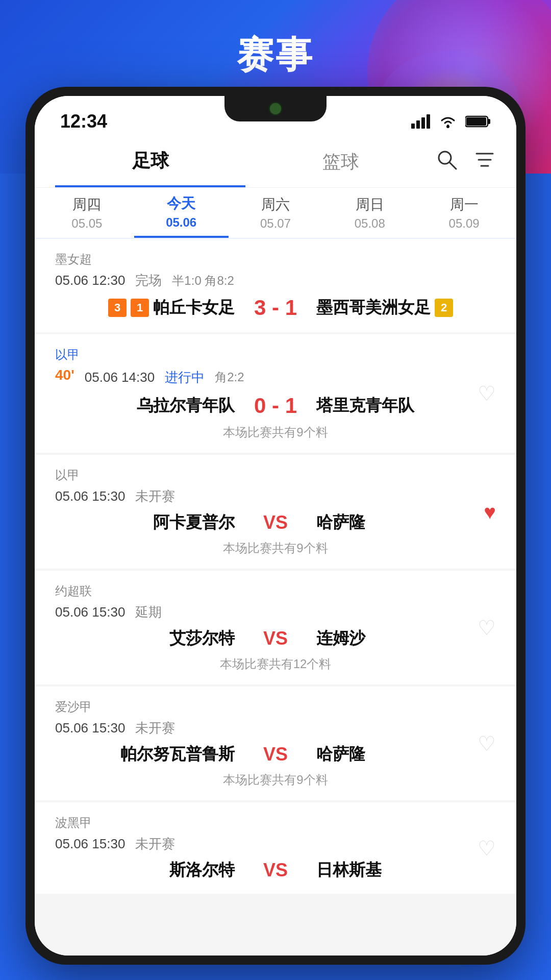  Describe the element at coordinates (140, 308) in the screenshot. I see `home-rank-badge2: 1` at that location.